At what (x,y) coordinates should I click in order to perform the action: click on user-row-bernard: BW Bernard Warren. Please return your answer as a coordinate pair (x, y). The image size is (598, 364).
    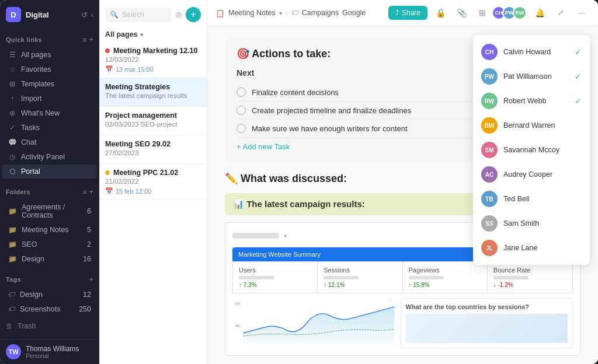
    Looking at the image, I should click on (531, 125).